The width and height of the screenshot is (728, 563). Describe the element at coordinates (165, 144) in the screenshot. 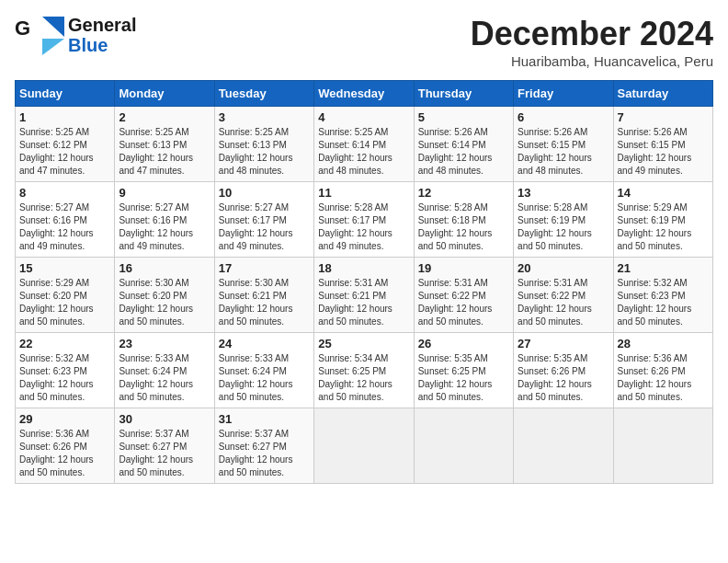

I see `calendar-cell: 2Sunrise: 5:25 AM Sunset: 6:13 PM Daylig…` at that location.